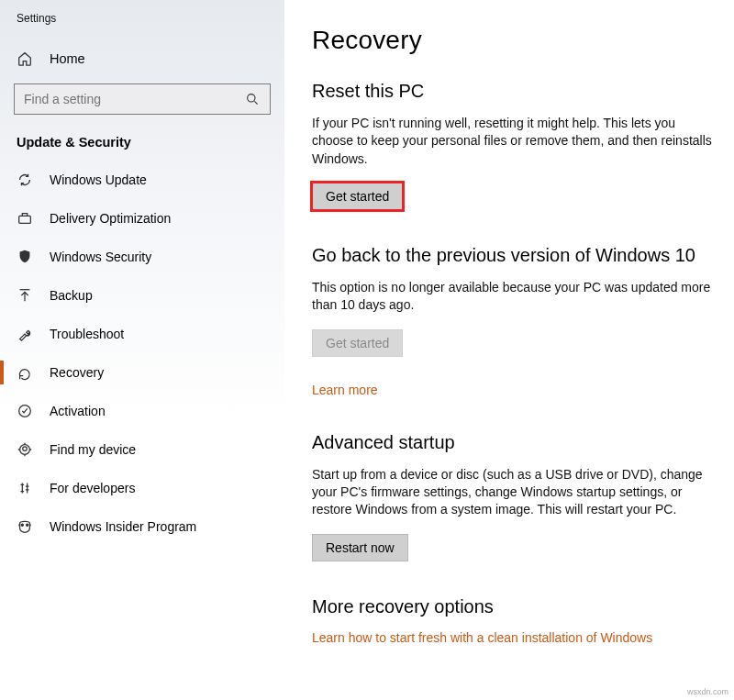 This screenshot has height=700, width=734. I want to click on goback-get-started-button: Get started, so click(358, 343).